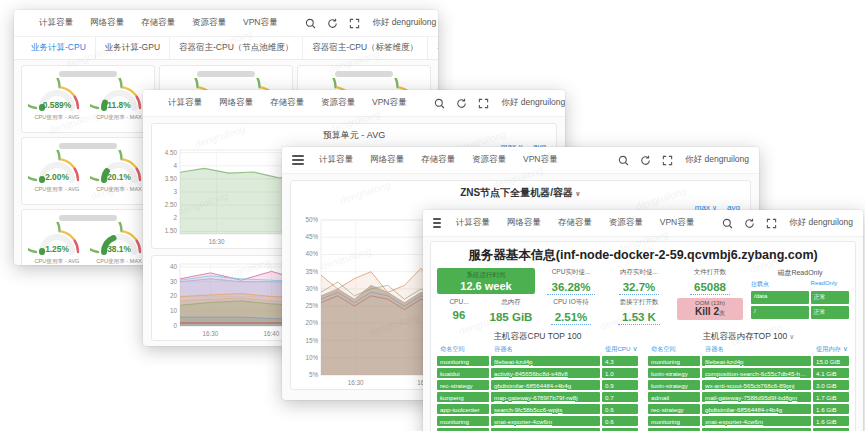 The image size is (865, 431). I want to click on svg-text: 5%, so click(314, 374).